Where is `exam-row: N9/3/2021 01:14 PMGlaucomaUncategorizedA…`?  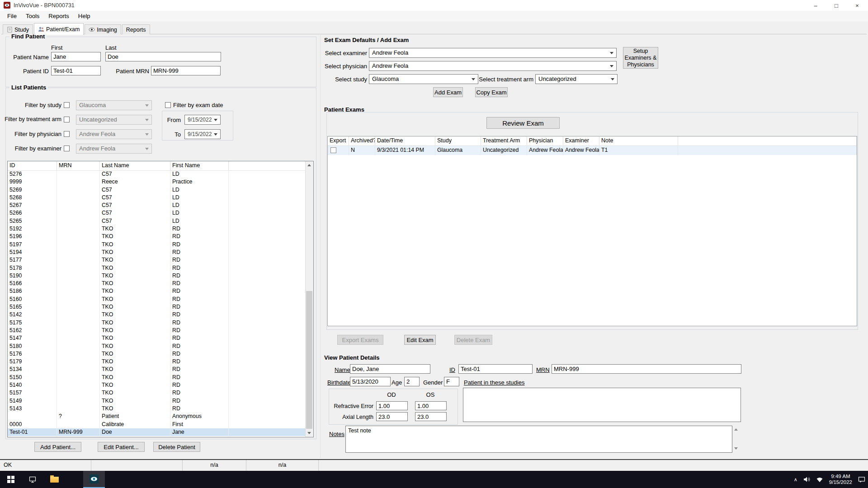 exam-row: N9/3/2021 01:14 PMGlaucomaUncategorizedA… is located at coordinates (592, 150).